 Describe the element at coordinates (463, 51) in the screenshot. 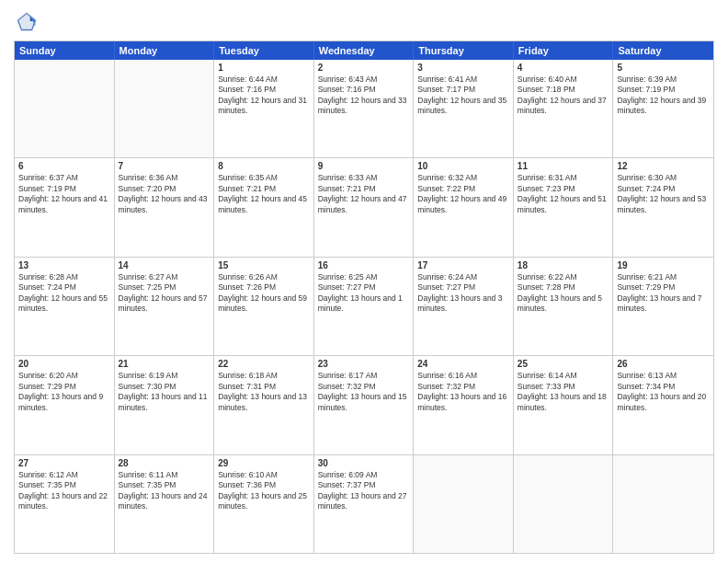

I see `header-day-thursday: Thursday` at that location.